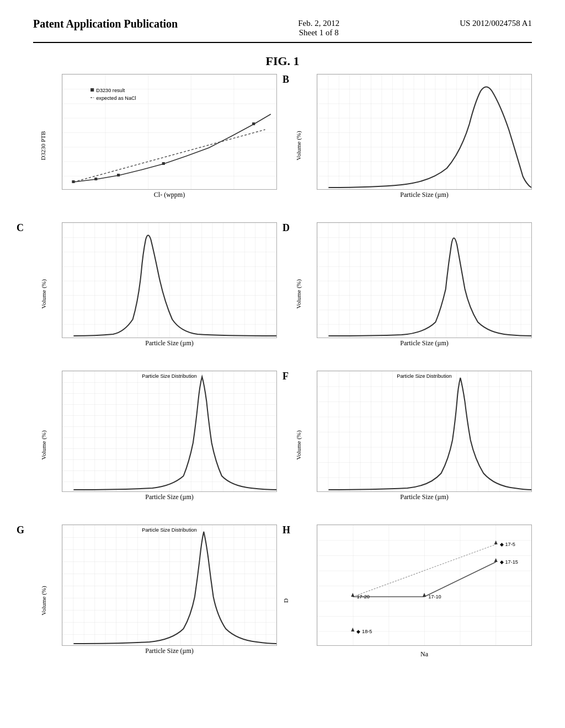 This screenshot has height=728, width=565. What do you see at coordinates (424, 654) in the screenshot?
I see `chart-h-x-label: Na` at bounding box center [424, 654].